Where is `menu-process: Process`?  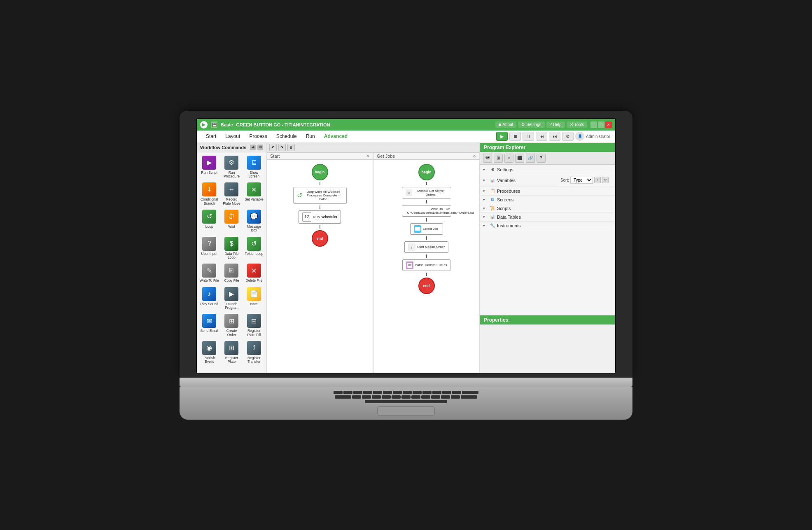
menu-process: Process is located at coordinates (258, 136).